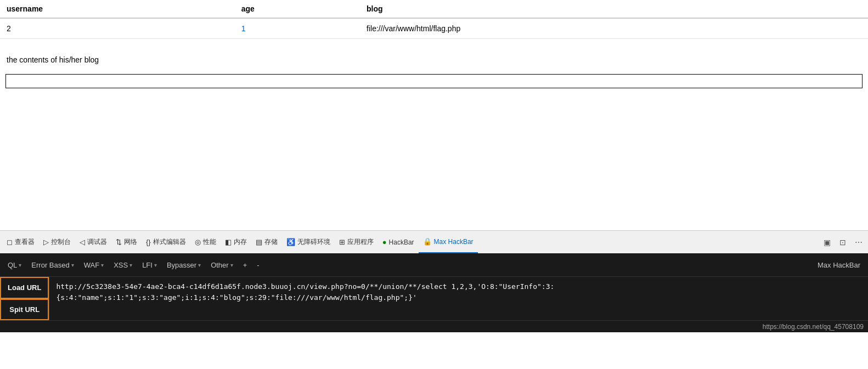 The image size is (868, 369). Describe the element at coordinates (53, 265) in the screenshot. I see `hackbar-menu-error-based: Error Based ▾` at that location.